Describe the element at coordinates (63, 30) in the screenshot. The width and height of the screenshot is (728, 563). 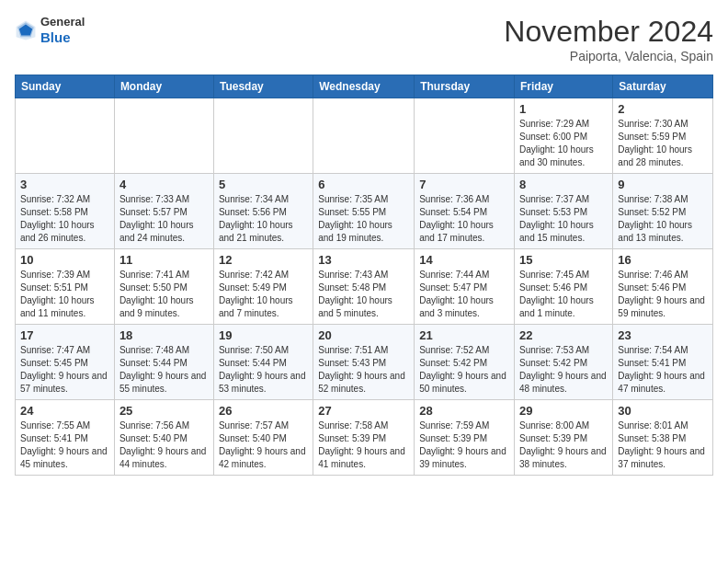
I see `logo-text: General Blue` at that location.